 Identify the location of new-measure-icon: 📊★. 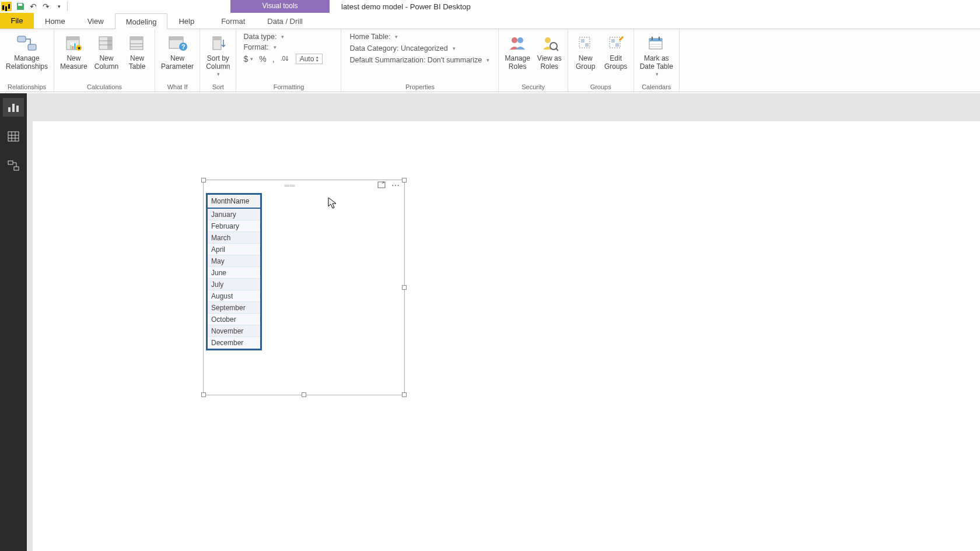
(74, 43).